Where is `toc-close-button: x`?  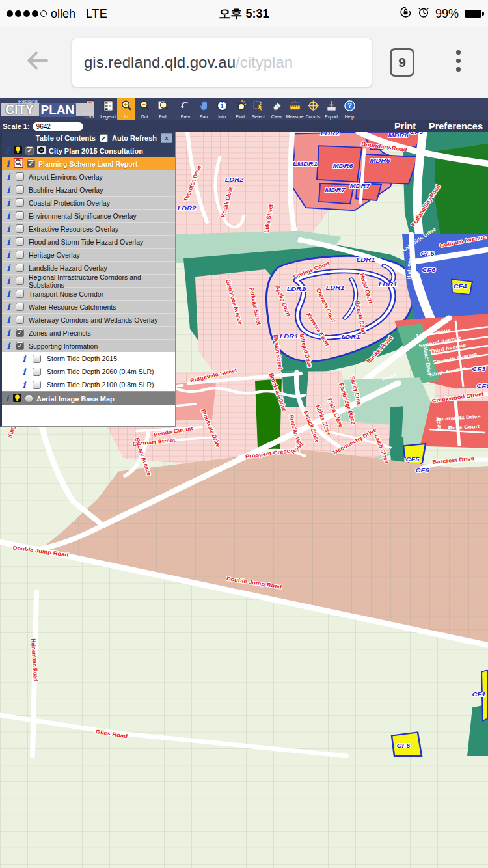
toc-close-button: x is located at coordinates (167, 138).